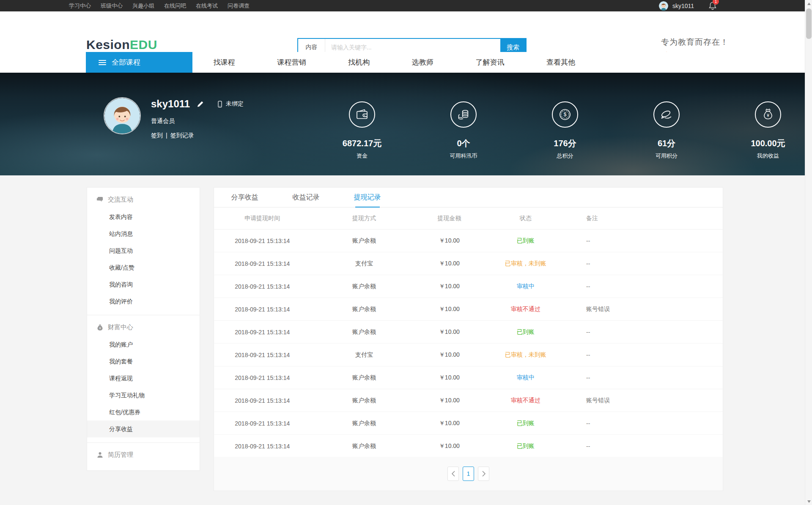 The height and width of the screenshot is (505, 812). I want to click on page-number-button: 1, so click(469, 474).